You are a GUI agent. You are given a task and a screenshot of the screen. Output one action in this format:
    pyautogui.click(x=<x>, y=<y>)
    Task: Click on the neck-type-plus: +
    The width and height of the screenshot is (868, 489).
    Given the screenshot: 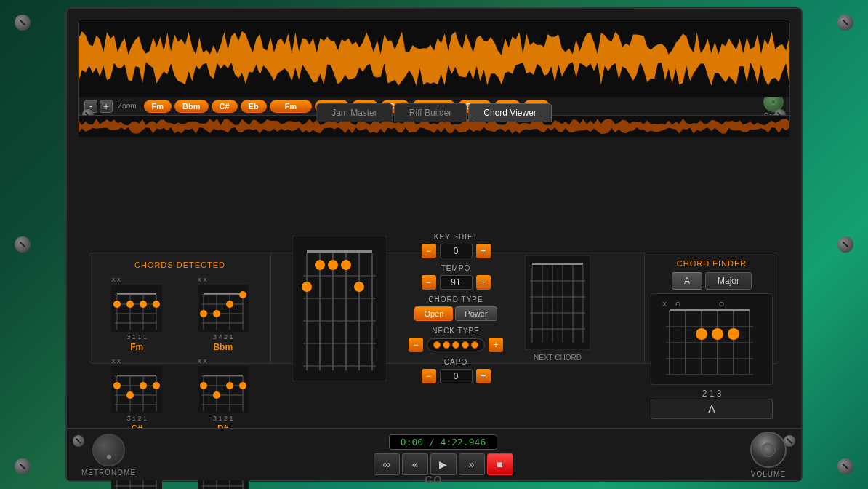 What is the action you would take?
    pyautogui.click(x=496, y=345)
    